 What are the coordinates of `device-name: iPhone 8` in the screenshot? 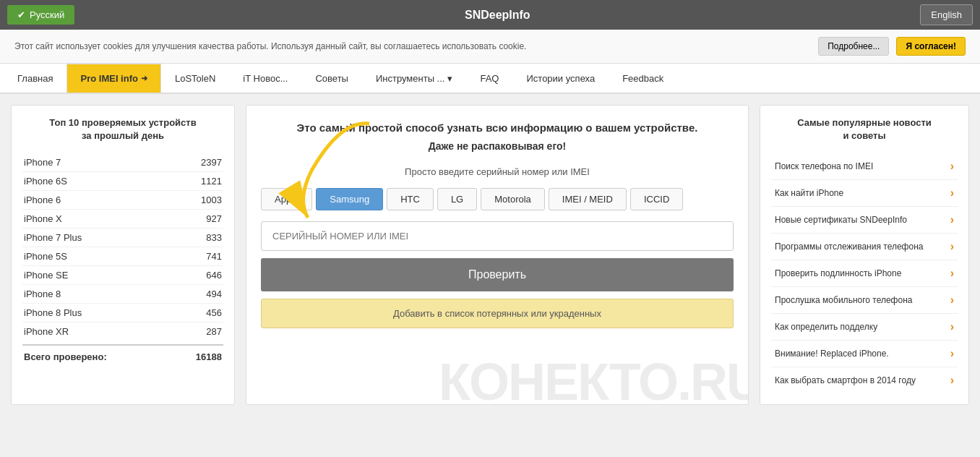 It's located at (42, 294).